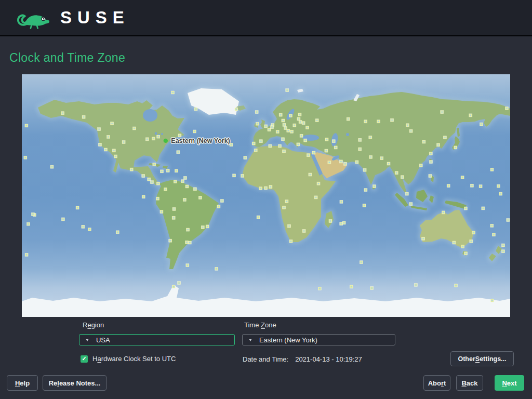 The image size is (532, 399). Describe the element at coordinates (266, 18) in the screenshot. I see `top-bar: SUSE` at that location.